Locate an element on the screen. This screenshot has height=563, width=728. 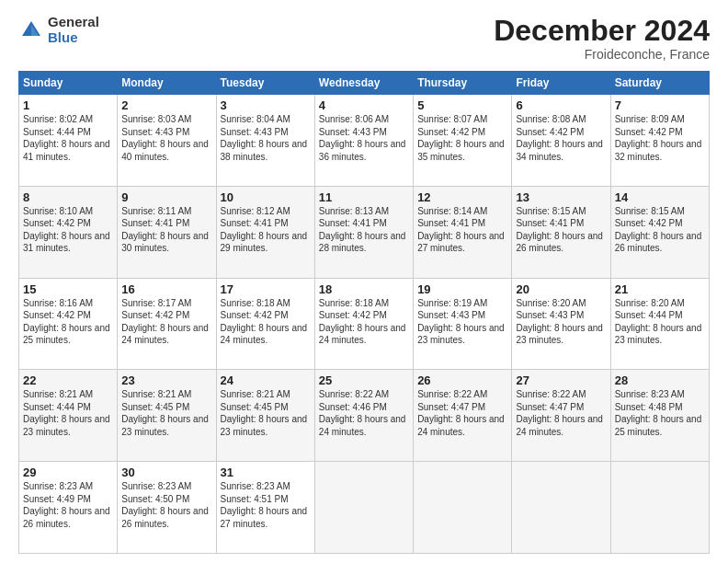
calendar-cell: 21 Sunrise: 8:20 AMSunset: 4:44 PMDaylig… is located at coordinates (660, 324).